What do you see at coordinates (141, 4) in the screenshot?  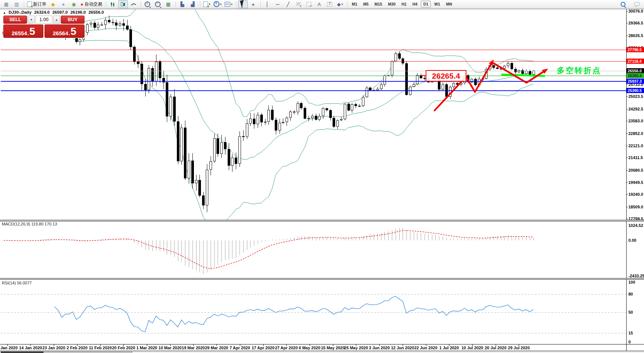 I see `sep3` at bounding box center [141, 4].